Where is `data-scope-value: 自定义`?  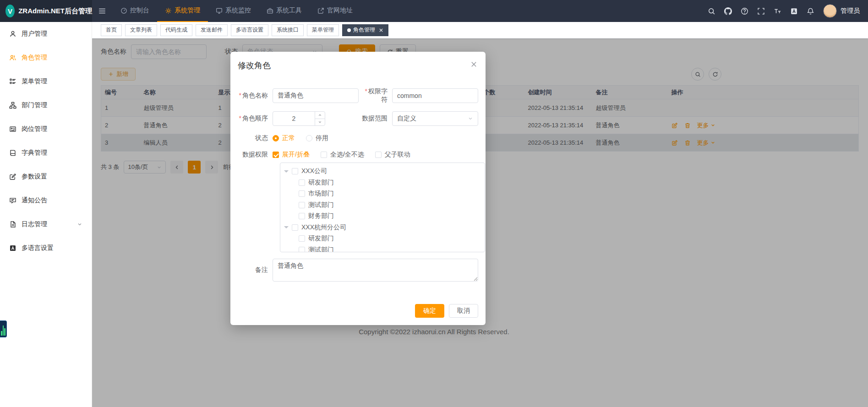 data-scope-value: 自定义 is located at coordinates (407, 119).